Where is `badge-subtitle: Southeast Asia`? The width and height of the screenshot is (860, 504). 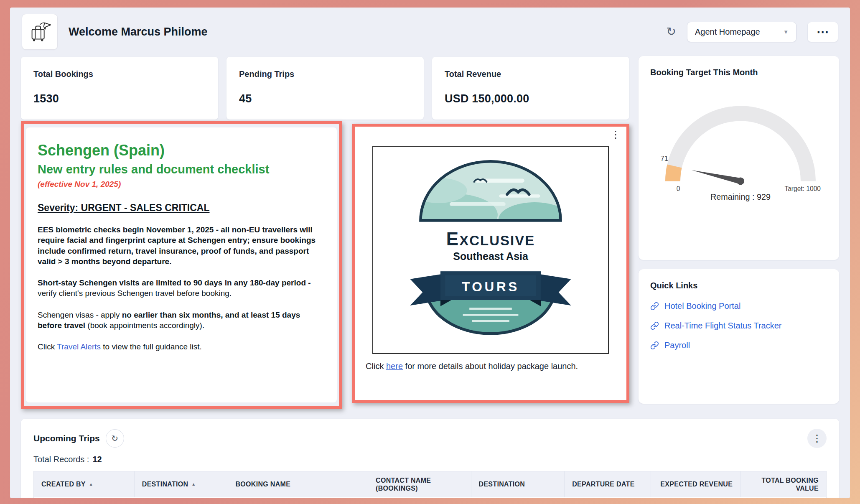 badge-subtitle: Southeast Asia is located at coordinates (491, 257).